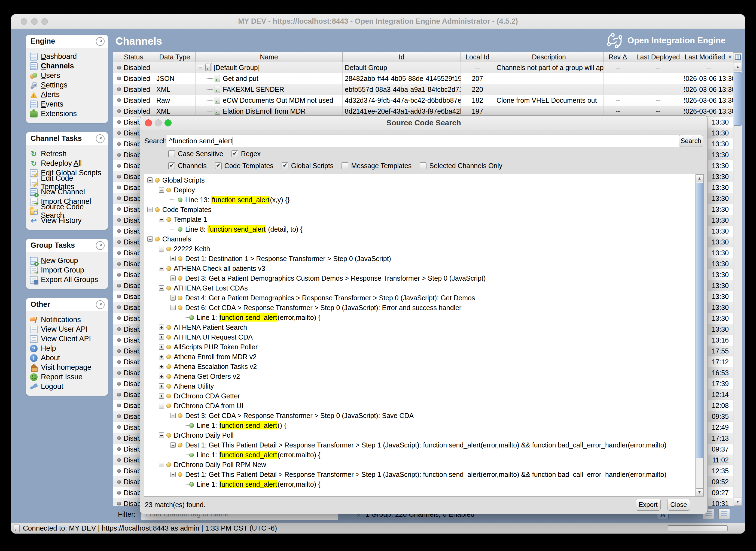  I want to click on sidebar-item-dashboard: Dashboard, so click(68, 57).